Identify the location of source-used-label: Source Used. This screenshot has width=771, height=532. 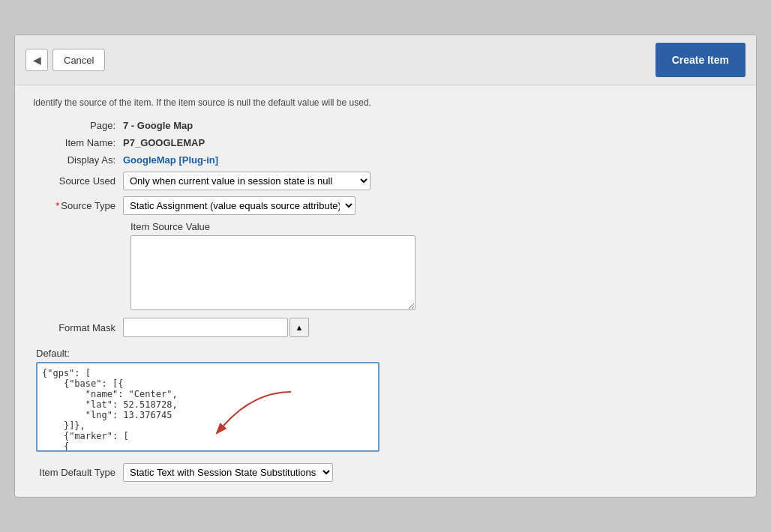
(78, 181).